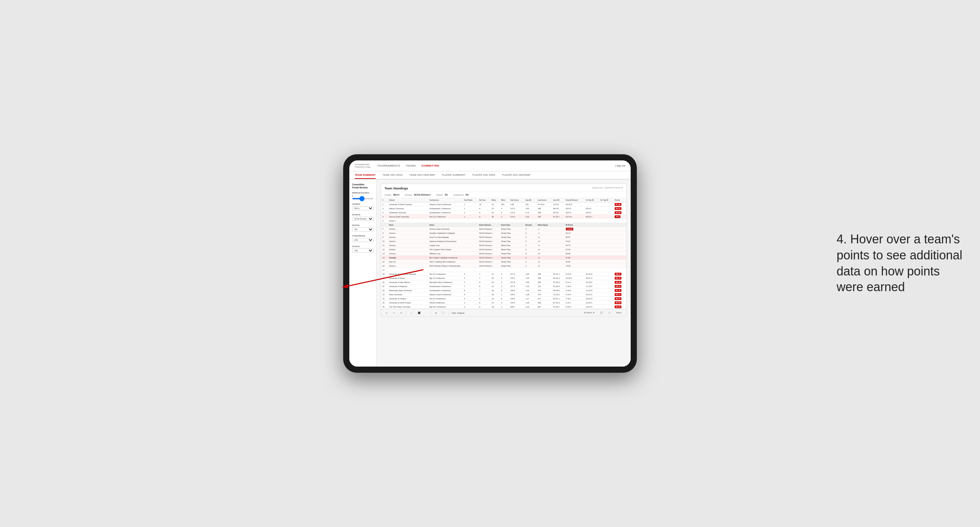 This screenshot has height=527, width=980. Describe the element at coordinates (504, 253) in the screenshot. I see `standings-table: # School Conference Conf Rank No Tour Bn…` at that location.